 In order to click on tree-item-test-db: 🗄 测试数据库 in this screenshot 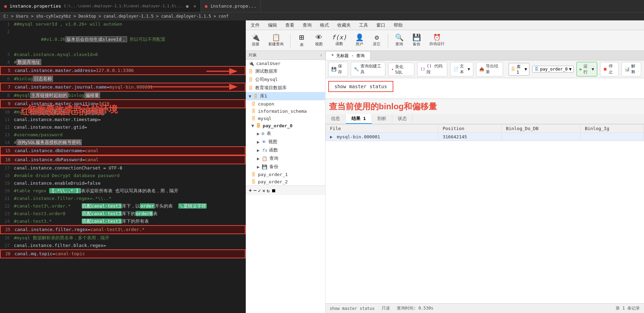, I will do `click(285, 71)`.